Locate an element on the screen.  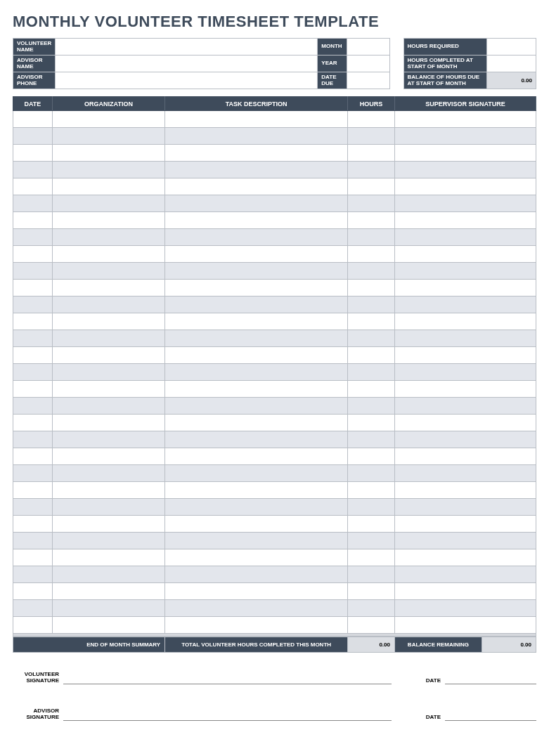
volunteer-date-line is located at coordinates (491, 674).